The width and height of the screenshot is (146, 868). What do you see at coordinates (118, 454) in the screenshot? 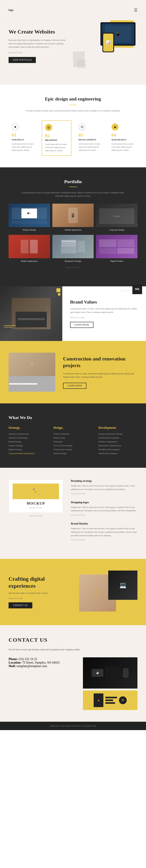
I see `what-item-shopify: Shopify Development` at bounding box center [118, 454].